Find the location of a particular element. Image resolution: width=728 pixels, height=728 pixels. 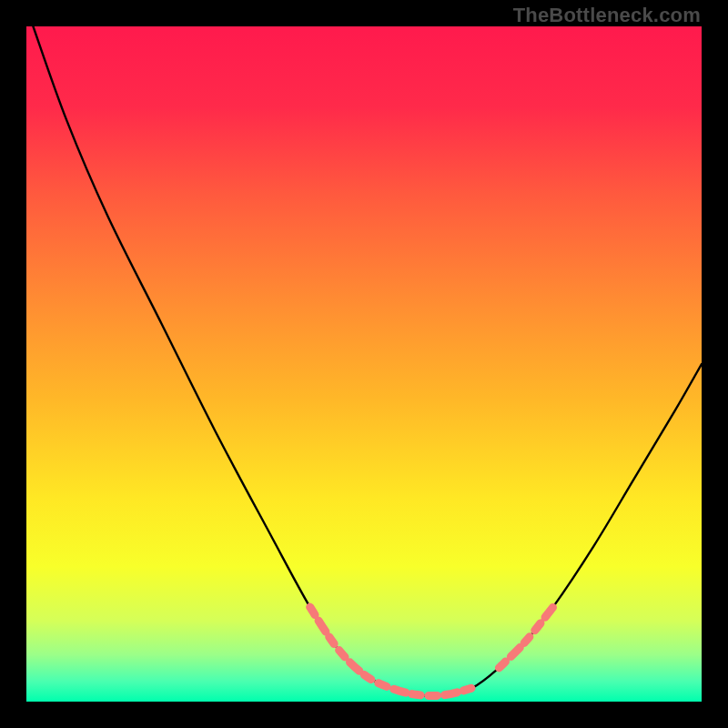

attribution-label: TheBottleneck.com is located at coordinates (607, 15).